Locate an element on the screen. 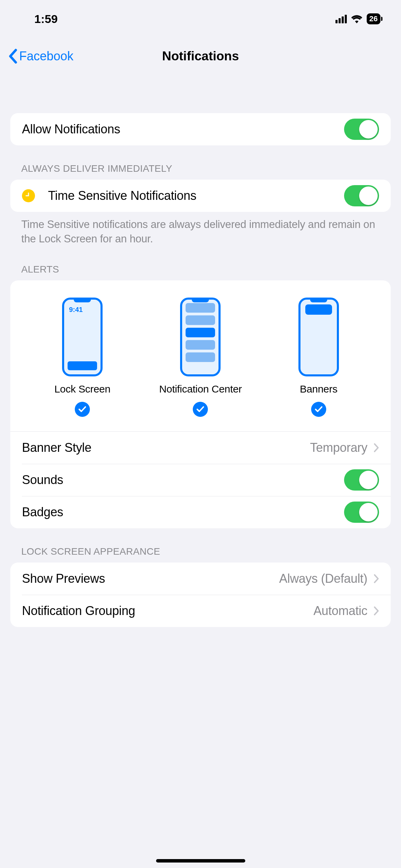 The width and height of the screenshot is (401, 868). sounds-label: Sounds is located at coordinates (43, 480).